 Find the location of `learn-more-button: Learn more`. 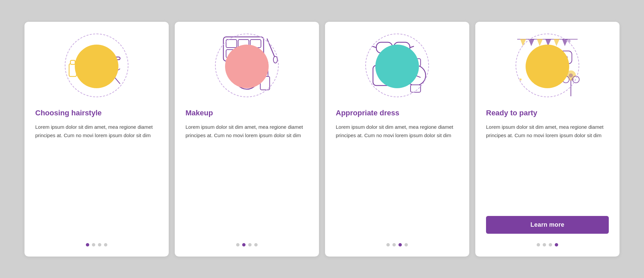

learn-more-button: Learn more is located at coordinates (547, 225).